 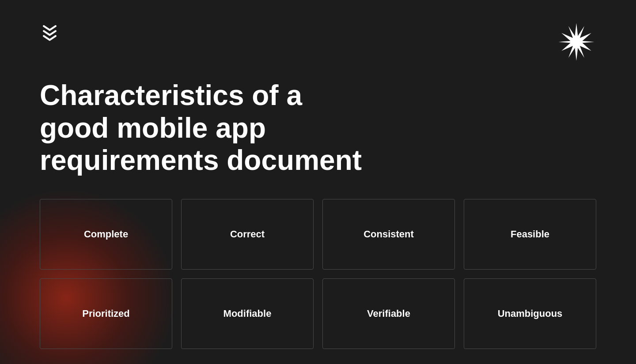 I want to click on card-complete-label: Complete, so click(x=106, y=234).